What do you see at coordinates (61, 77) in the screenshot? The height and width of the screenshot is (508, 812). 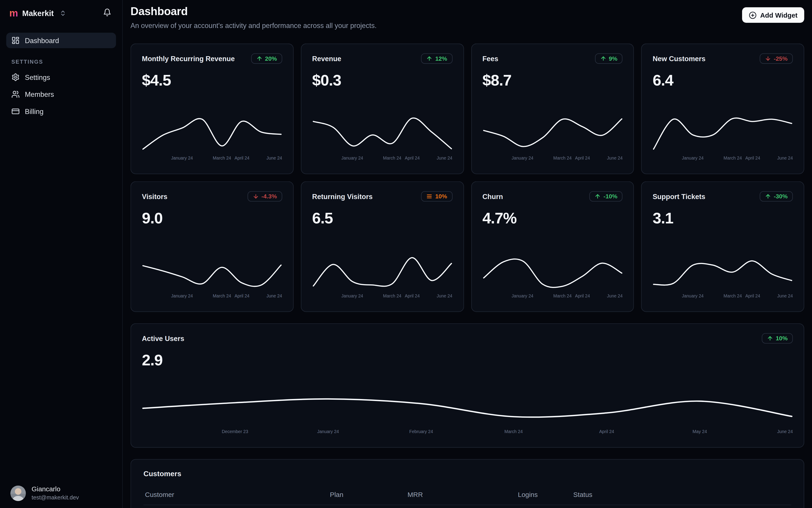 I see `sidebar-item-settings: Settings` at bounding box center [61, 77].